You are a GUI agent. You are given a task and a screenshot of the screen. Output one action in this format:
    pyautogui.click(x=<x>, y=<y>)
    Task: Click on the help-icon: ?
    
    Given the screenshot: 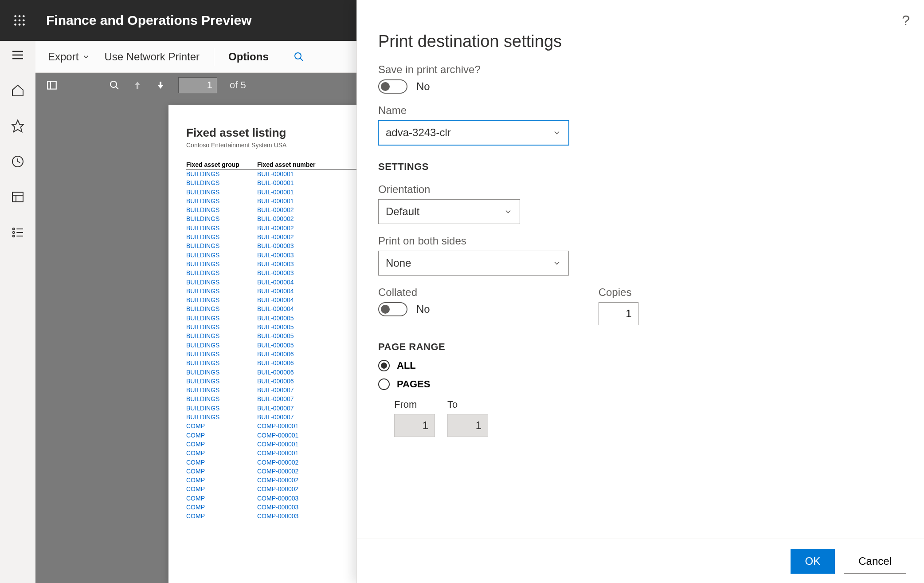 What is the action you would take?
    pyautogui.click(x=906, y=20)
    